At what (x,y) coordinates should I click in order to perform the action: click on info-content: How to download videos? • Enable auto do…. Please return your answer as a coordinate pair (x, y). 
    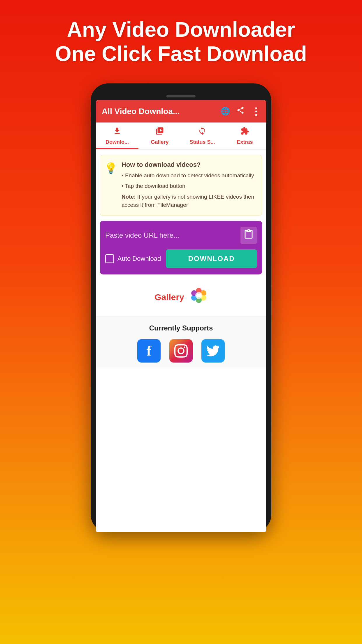
    Looking at the image, I should click on (189, 185).